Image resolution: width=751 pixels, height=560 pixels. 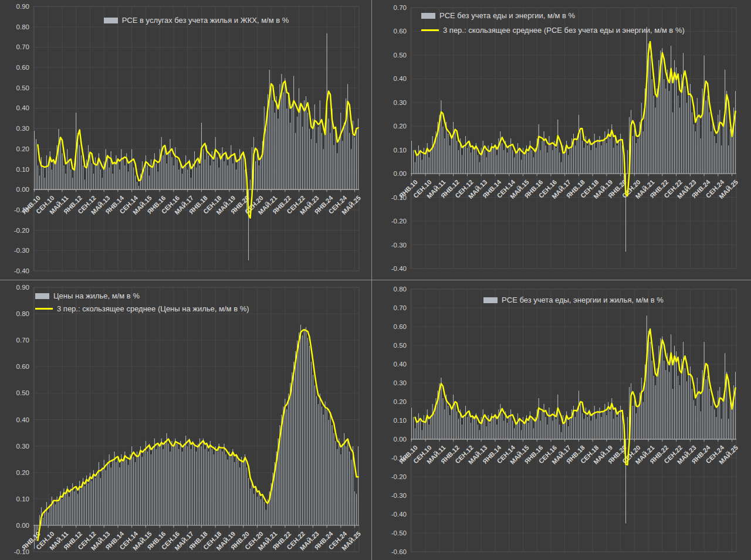 I want to click on legend-item: Цены на жилье, м/м в %, so click(x=87, y=296).